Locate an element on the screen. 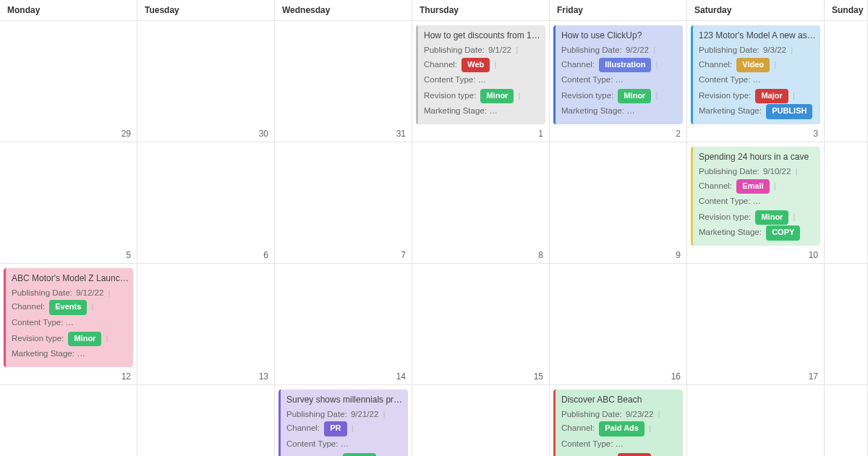 Image resolution: width=868 pixels, height=456 pixels. day-cell: 16 is located at coordinates (618, 324).